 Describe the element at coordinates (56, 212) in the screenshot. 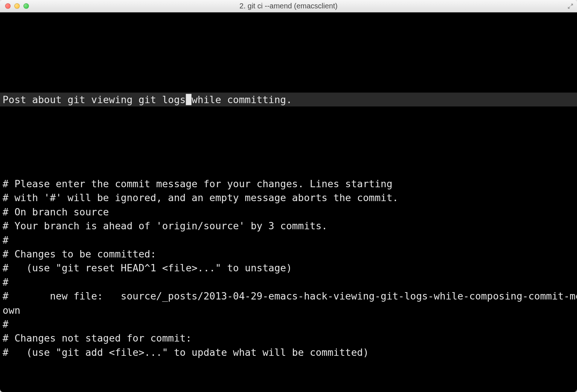

I see `comment-text: # On branch source` at that location.